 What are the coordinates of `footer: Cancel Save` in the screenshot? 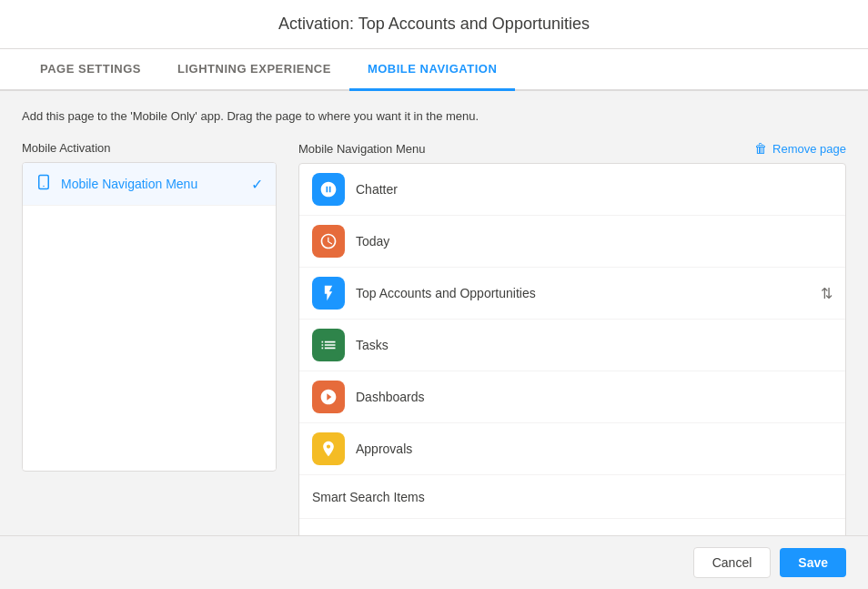 It's located at (434, 563).